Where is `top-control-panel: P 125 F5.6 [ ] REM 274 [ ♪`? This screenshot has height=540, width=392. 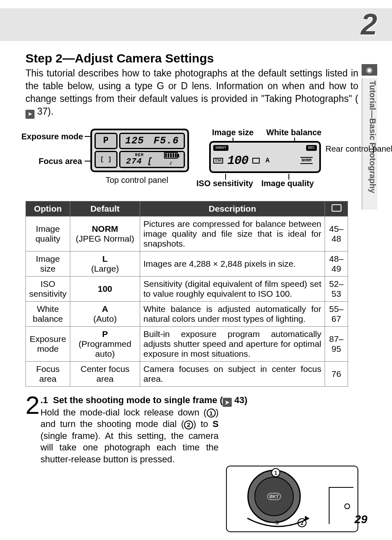
top-control-panel: P 125 F5.6 [ ] REM 274 [ ♪ is located at coordinates (140, 150).